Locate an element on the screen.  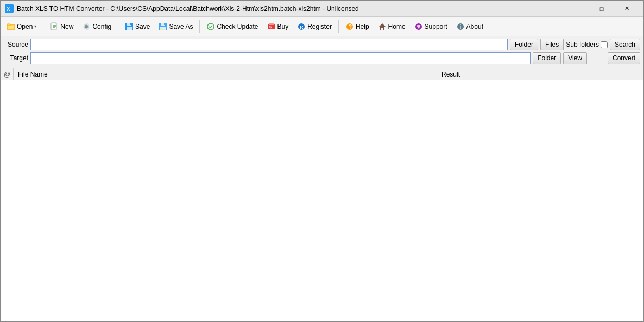
saveas-icon: As is located at coordinates (163, 27).